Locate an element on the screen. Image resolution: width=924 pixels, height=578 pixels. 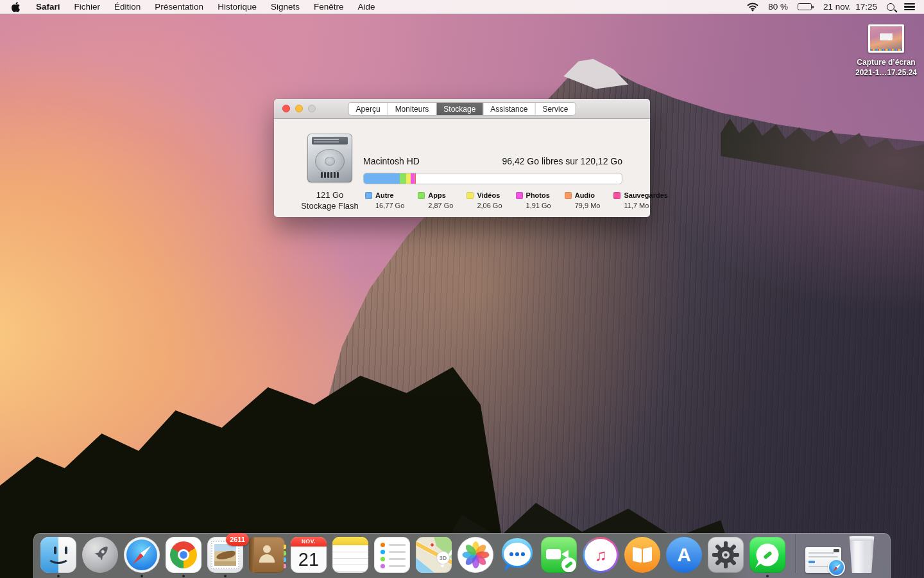
close-button is located at coordinates (286, 109).